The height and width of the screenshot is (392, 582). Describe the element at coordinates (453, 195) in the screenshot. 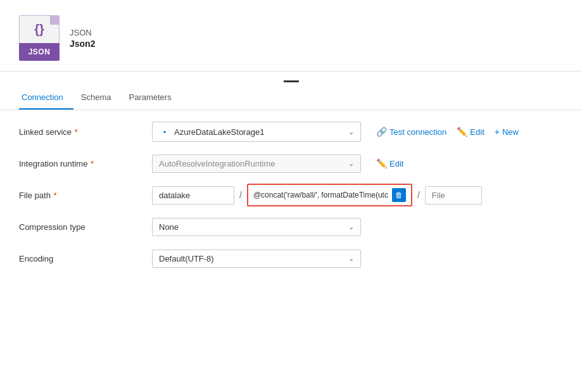

I see `filepath-file-input` at that location.